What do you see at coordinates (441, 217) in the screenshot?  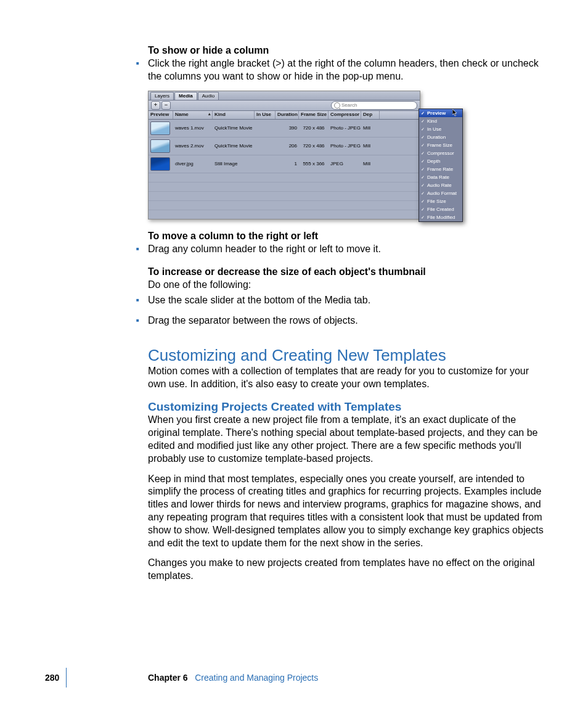 I see `menu-item-file-modified: ✓File Modified` at bounding box center [441, 217].